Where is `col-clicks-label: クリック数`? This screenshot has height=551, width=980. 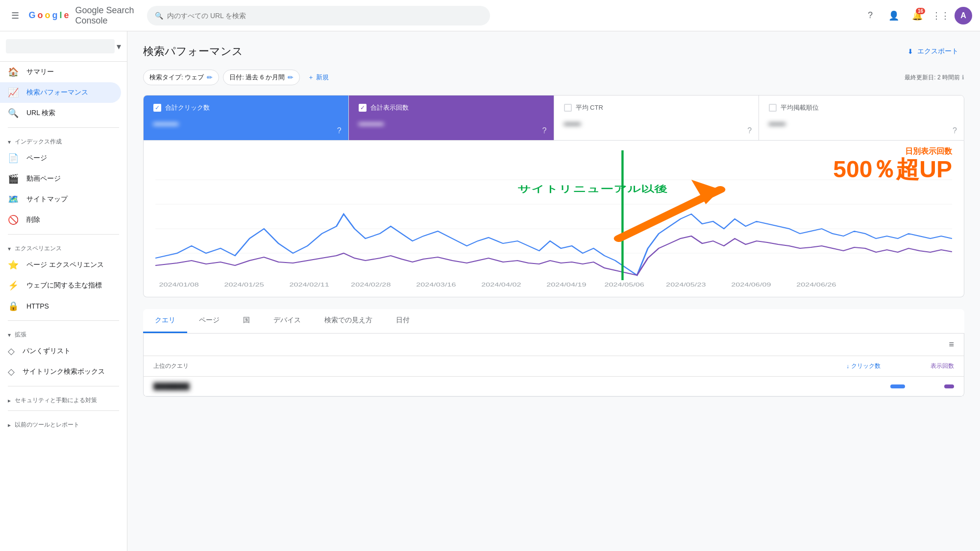
col-clicks-label: クリック数 is located at coordinates (866, 366).